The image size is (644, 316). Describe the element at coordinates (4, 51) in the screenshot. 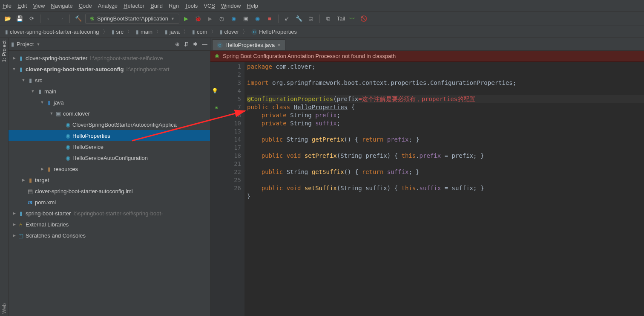

I see `toolwindow-project-tab: 1: Project` at that location.